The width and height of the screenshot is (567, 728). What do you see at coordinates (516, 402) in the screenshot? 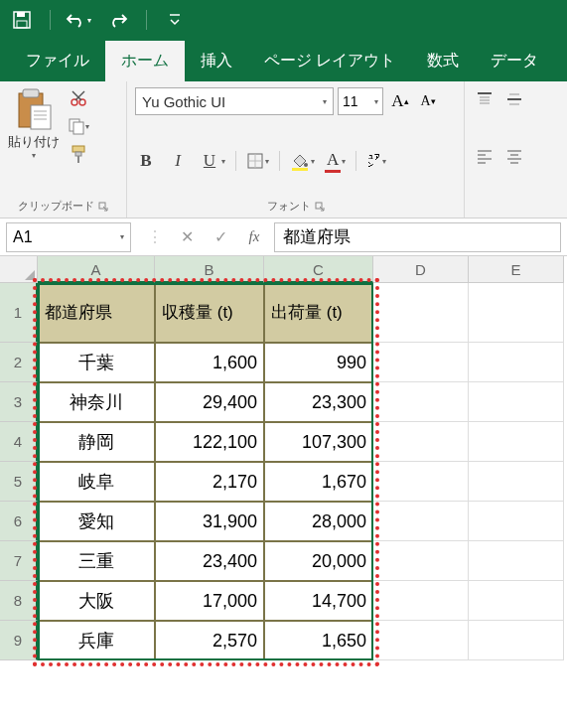
I see `cell-E3` at bounding box center [516, 402].